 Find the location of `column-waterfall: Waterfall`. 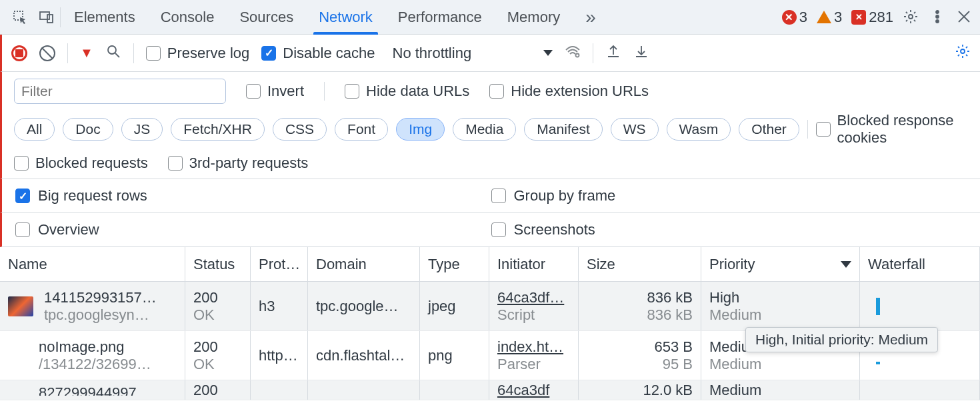

column-waterfall: Waterfall is located at coordinates (920, 264).